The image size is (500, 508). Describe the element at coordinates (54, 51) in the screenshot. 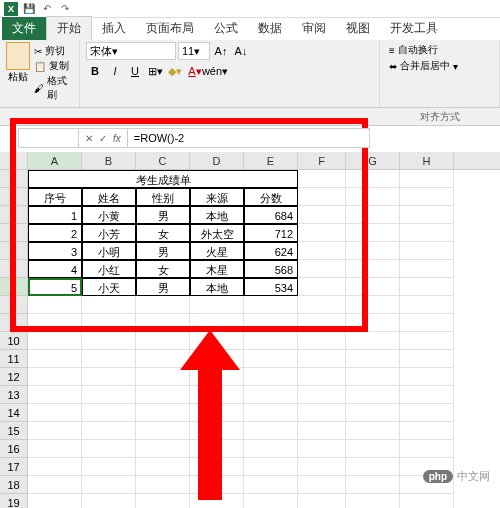

I see `cut-button: ✂剪切` at that location.